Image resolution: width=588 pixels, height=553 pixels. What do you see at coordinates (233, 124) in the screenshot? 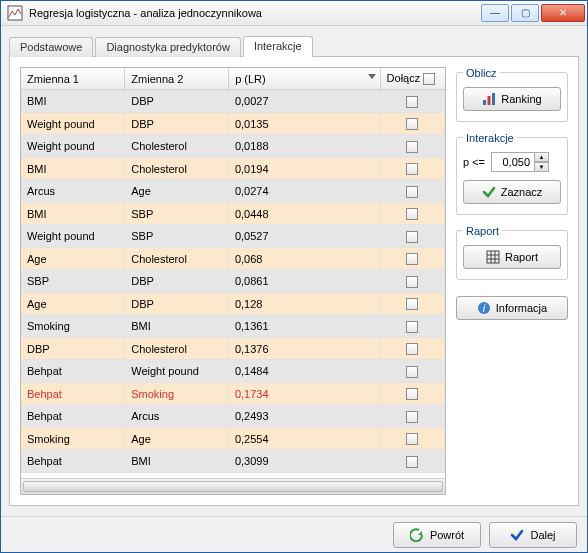
I see `table-row: Weight poundDBP0,0135` at bounding box center [233, 124].